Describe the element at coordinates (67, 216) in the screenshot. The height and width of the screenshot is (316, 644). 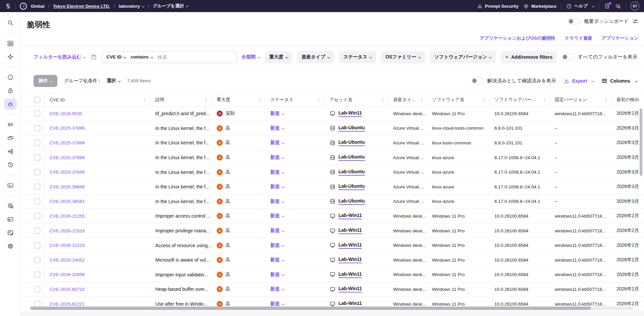
I see `cve-link: CVE-2026-21255` at that location.